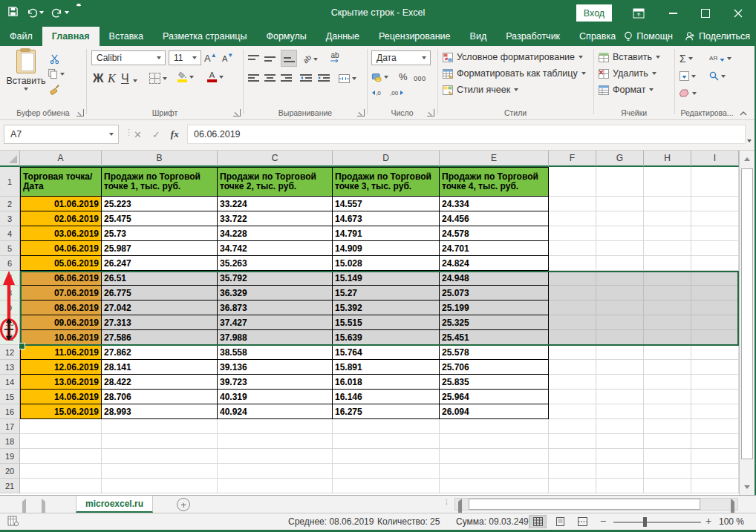 The image size is (756, 532). Describe the element at coordinates (715, 159) in the screenshot. I see `column-header-I: I` at that location.